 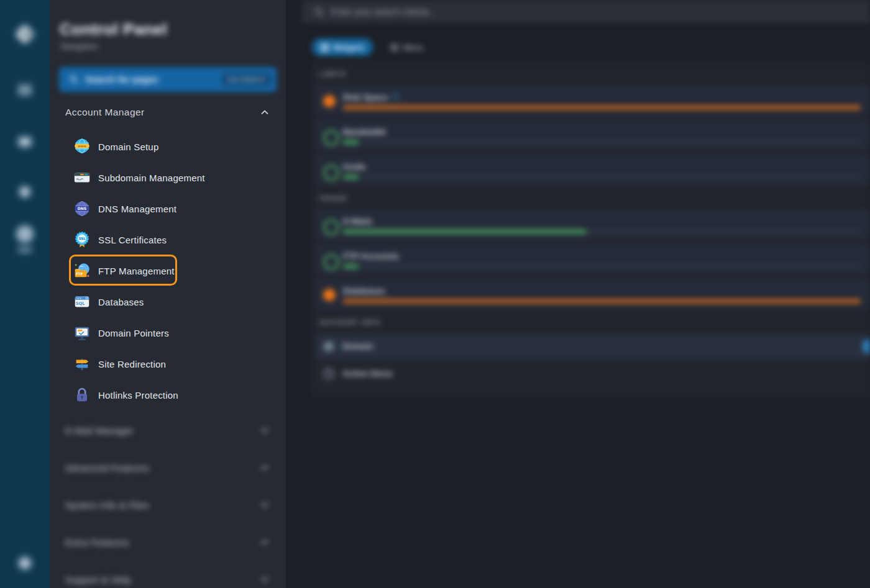 What do you see at coordinates (395, 97) in the screenshot?
I see `refresh-icon` at bounding box center [395, 97].